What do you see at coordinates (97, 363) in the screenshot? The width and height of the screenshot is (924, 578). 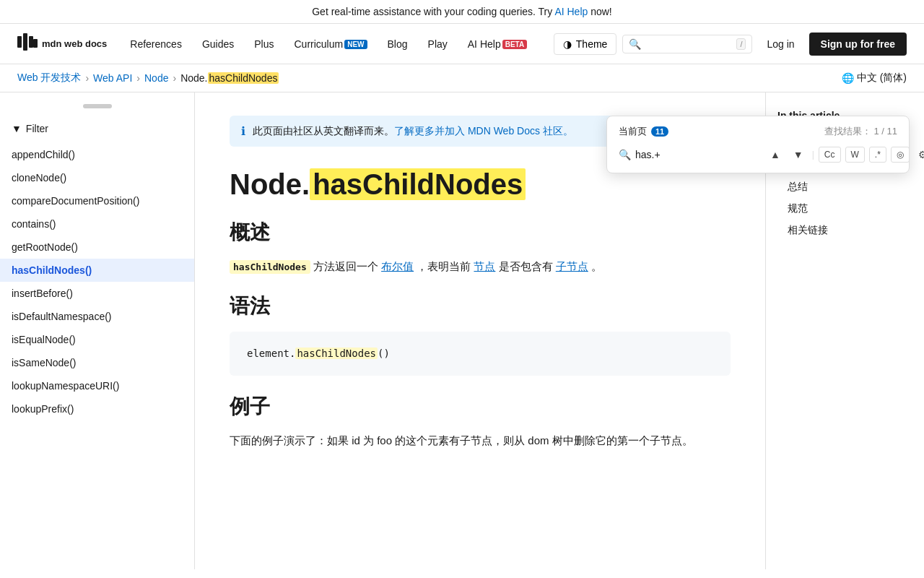 I see `sidebar-item-issamenode: isSameNode()` at bounding box center [97, 363].